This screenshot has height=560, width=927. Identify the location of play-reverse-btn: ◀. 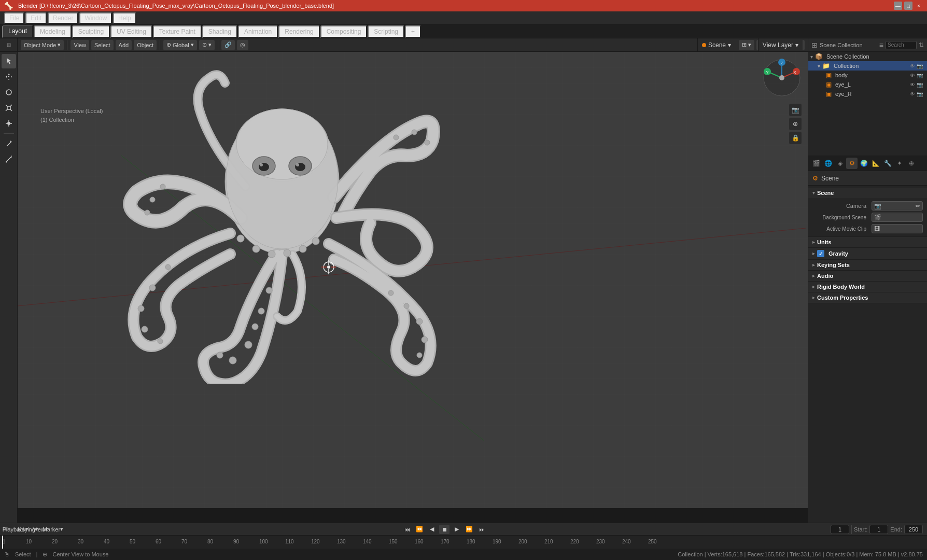
(432, 529).